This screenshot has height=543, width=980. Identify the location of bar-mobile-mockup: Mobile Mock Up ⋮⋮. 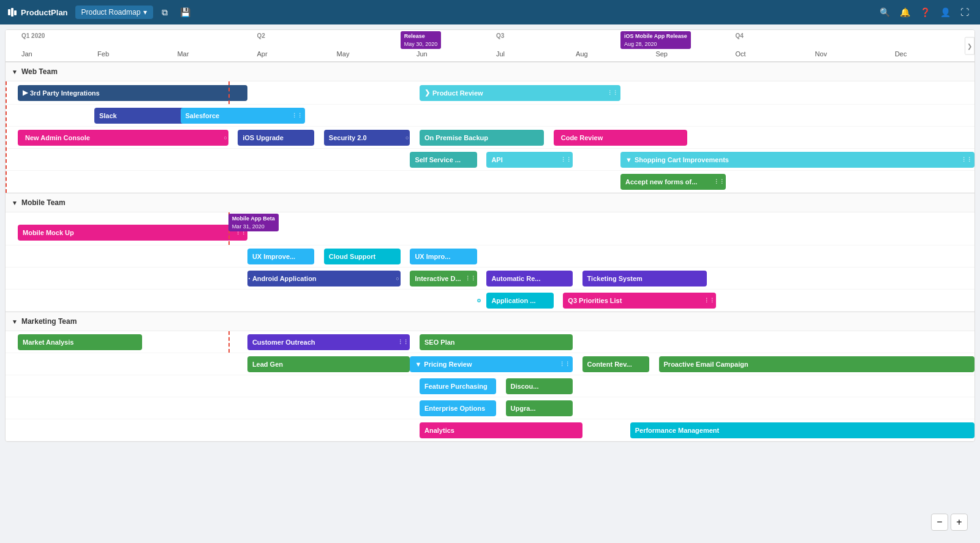
(132, 233).